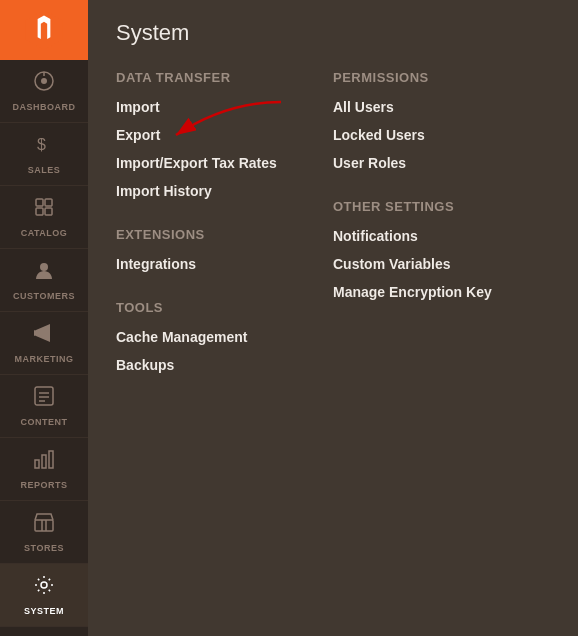  Describe the element at coordinates (224, 78) in the screenshot. I see `section-title-data-transfer: Data Transfer` at that location.